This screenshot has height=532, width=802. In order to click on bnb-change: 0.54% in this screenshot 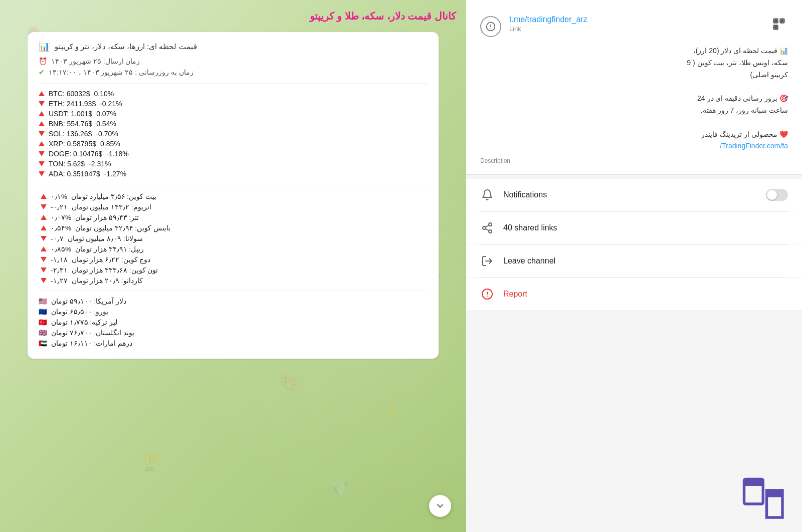, I will do `click(106, 124)`.